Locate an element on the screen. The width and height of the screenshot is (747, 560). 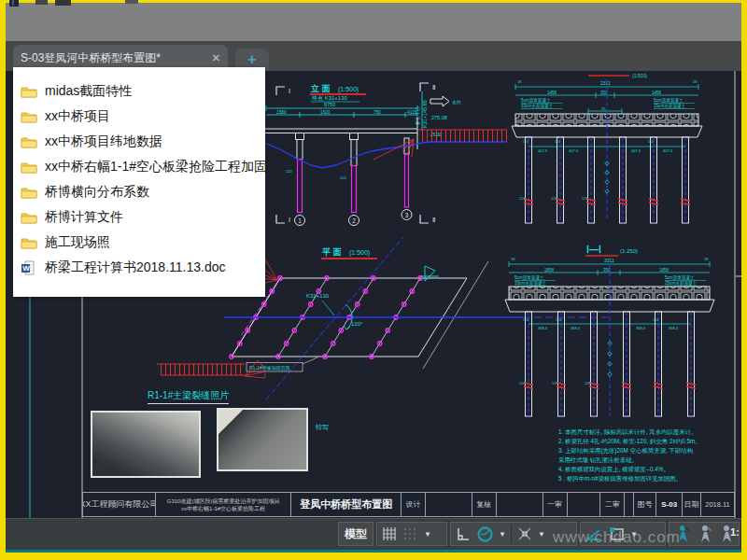
file-item-calc-doc: W 桥梁工程计算书2018.11.13.doc is located at coordinates (139, 267).